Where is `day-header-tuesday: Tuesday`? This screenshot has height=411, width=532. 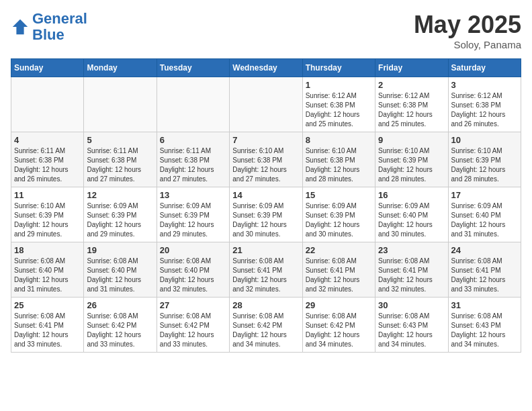 day-header-tuesday: Tuesday is located at coordinates (193, 68).